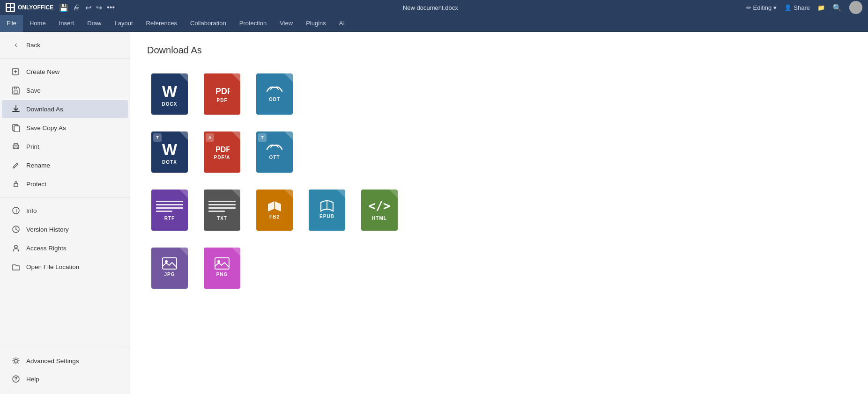 The image size is (868, 394). I want to click on advanced-settings-label: Advanced Settings, so click(52, 361).